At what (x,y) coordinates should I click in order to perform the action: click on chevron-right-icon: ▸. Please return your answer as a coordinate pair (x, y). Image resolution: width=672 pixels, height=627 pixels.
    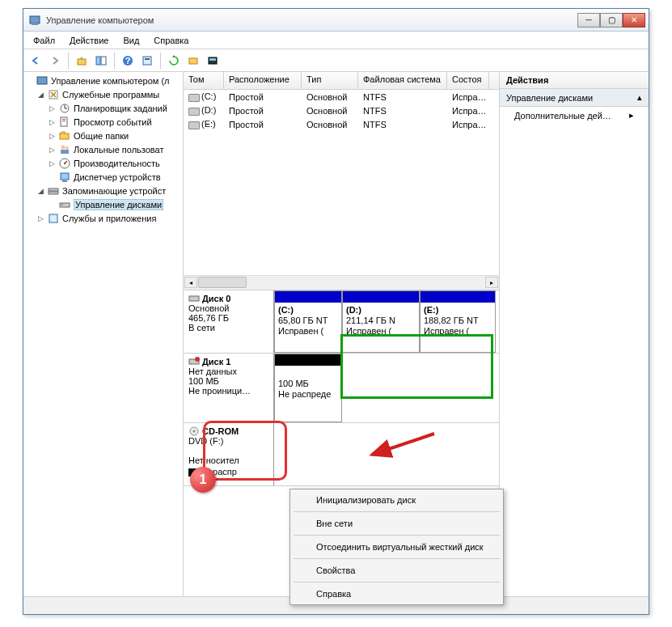
    Looking at the image, I should click on (632, 115).